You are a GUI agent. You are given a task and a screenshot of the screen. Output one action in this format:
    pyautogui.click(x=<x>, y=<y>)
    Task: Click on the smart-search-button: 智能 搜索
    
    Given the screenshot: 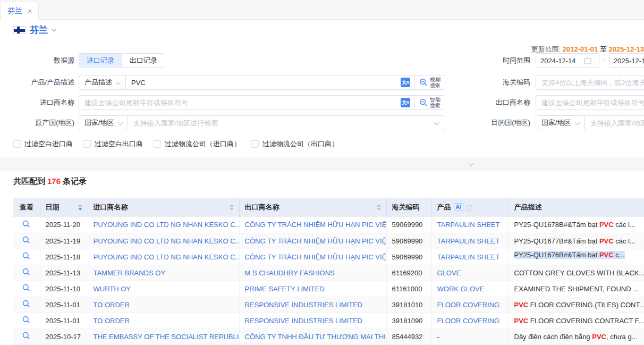 What is the action you would take?
    pyautogui.click(x=429, y=103)
    